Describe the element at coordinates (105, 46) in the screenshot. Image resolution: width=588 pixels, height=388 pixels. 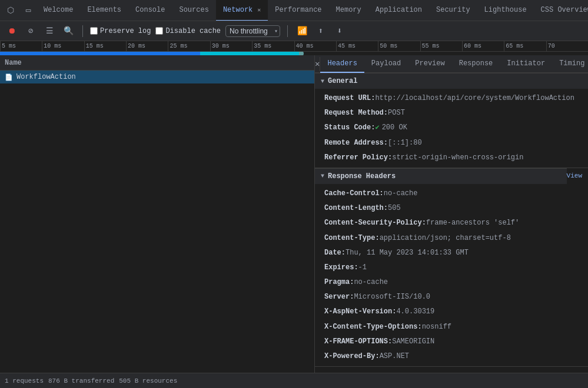
I see `tick-2: 15 ms` at that location.